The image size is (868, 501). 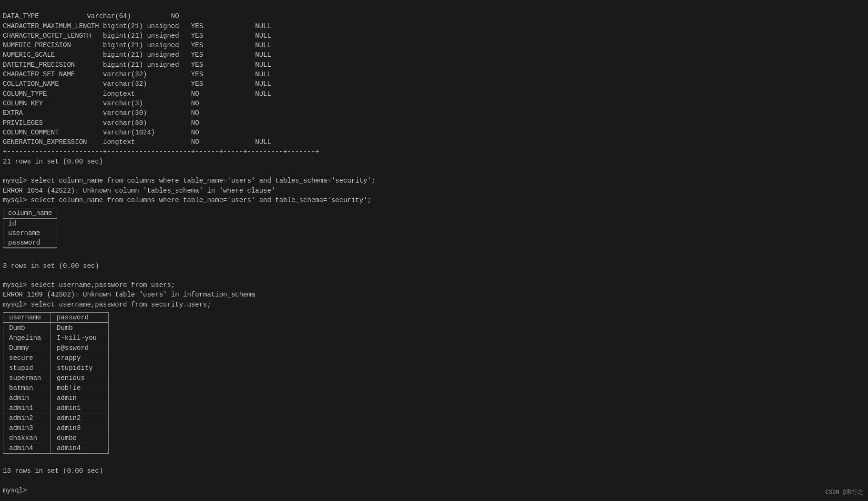 What do you see at coordinates (434, 476) in the screenshot?
I see `terminal-content-3: 13 rows in set (0.00 sec) mysql>` at bounding box center [434, 476].